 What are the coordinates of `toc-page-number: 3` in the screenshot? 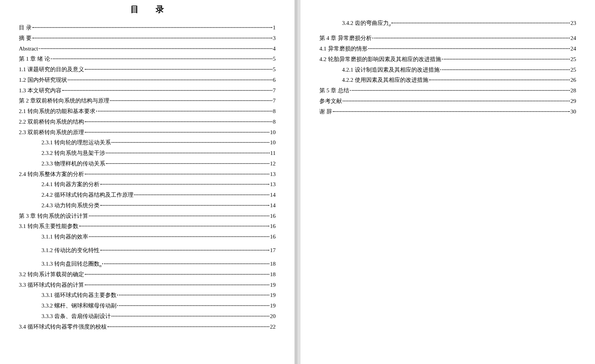 It's located at (274, 38).